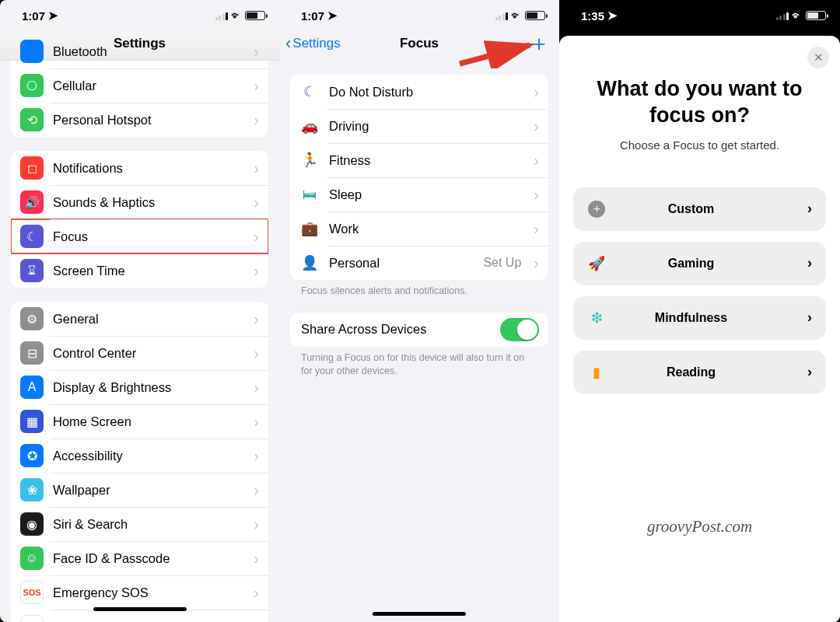 This screenshot has height=622, width=840. What do you see at coordinates (140, 271) in the screenshot?
I see `settings-row-screen-time: ⌛︎Screen Time›` at bounding box center [140, 271].